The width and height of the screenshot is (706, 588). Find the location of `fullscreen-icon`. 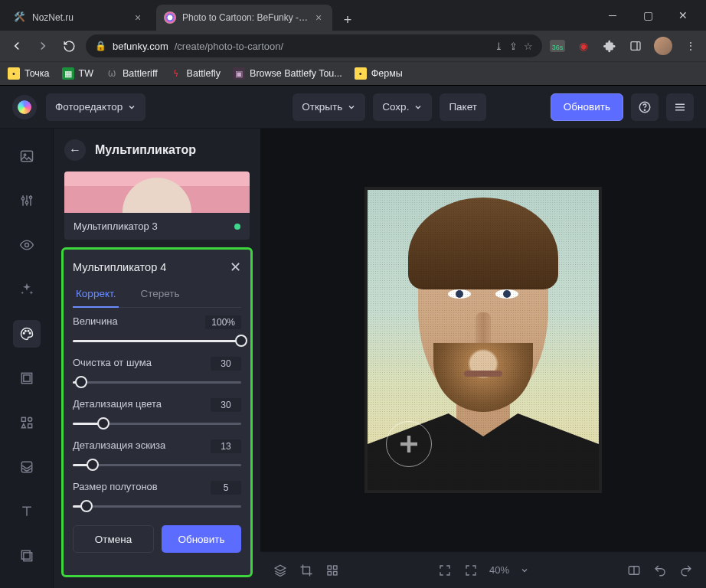

fullscreen-icon is located at coordinates (471, 570).